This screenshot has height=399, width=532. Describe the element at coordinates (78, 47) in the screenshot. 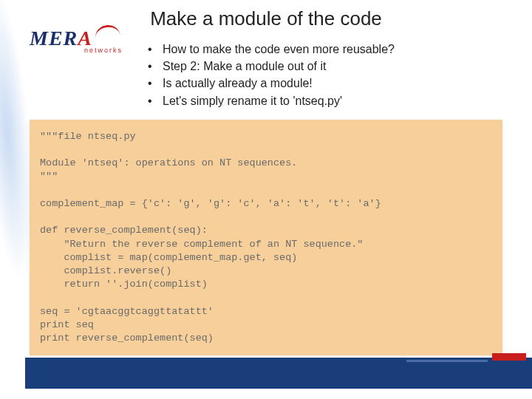

I see `brand-logo: MERA networks` at that location.